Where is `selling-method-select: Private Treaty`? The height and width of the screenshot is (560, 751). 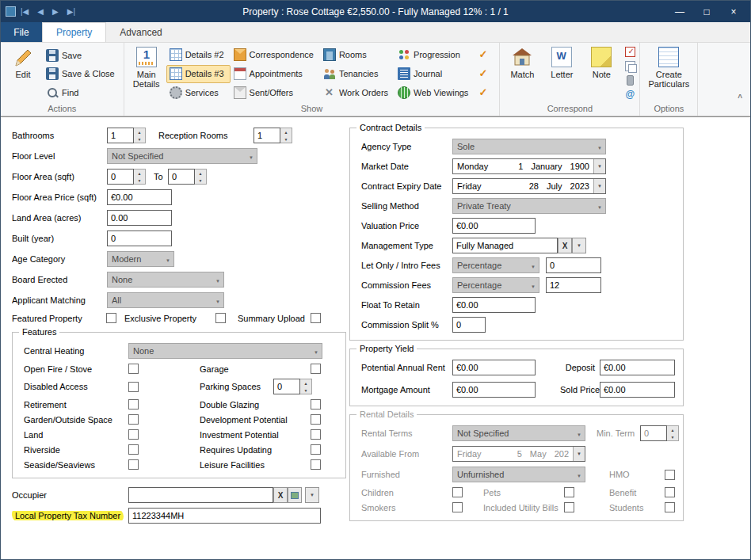 selling-method-select: Private Treaty is located at coordinates (529, 206).